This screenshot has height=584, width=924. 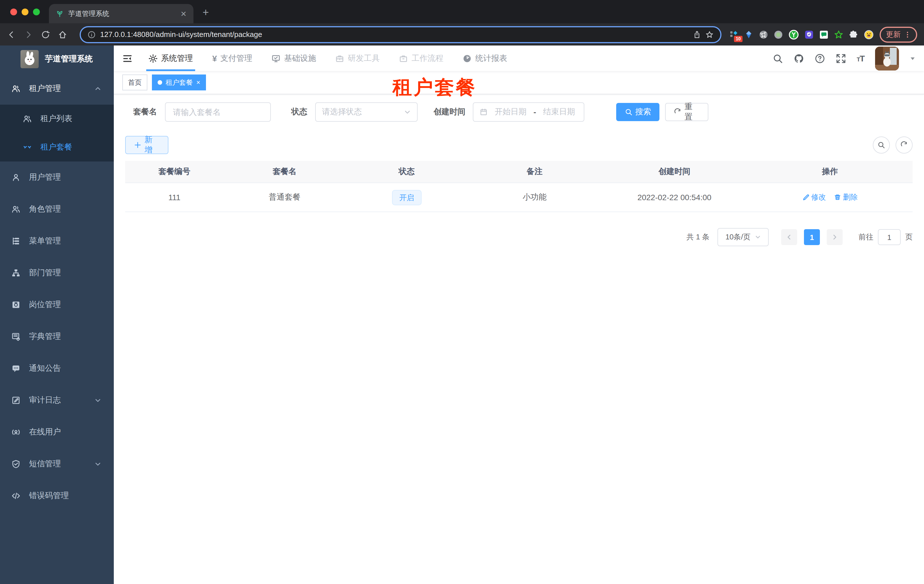 What do you see at coordinates (28, 35) in the screenshot?
I see `forward-icon` at bounding box center [28, 35].